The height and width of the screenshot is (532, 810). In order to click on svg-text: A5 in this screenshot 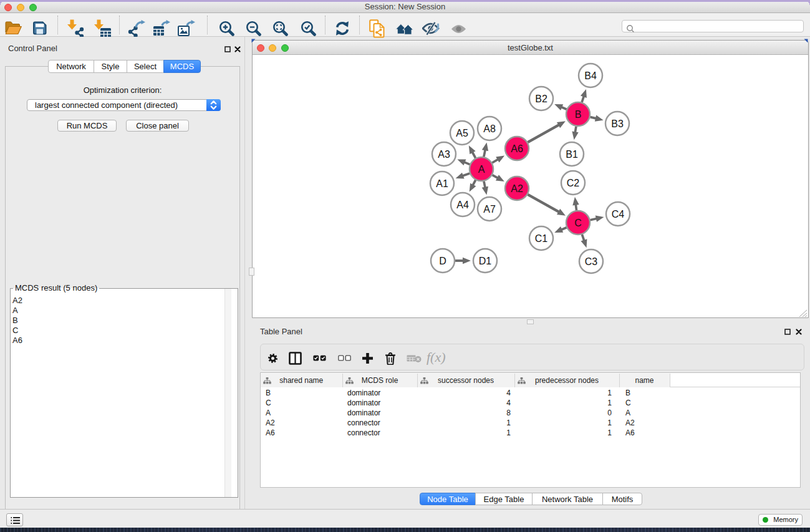, I will do `click(462, 133)`.